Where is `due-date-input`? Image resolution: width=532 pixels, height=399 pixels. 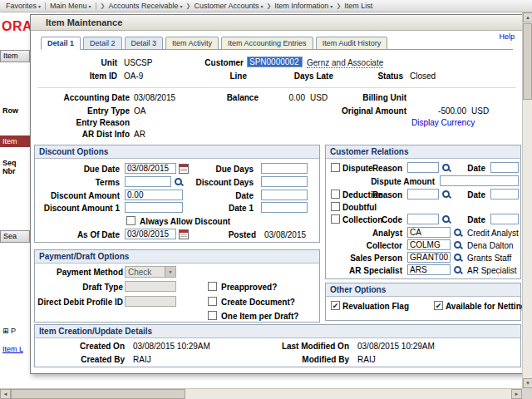 due-date-input is located at coordinates (150, 168).